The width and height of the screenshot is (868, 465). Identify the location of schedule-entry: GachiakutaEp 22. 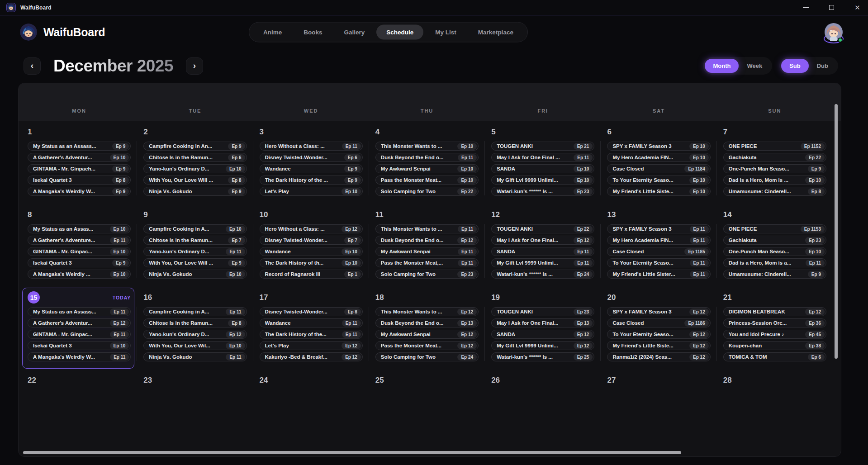
(775, 157).